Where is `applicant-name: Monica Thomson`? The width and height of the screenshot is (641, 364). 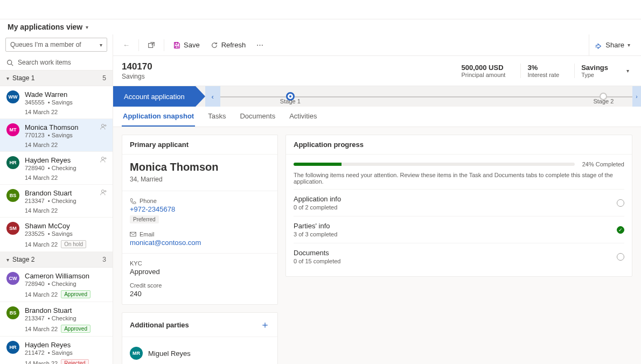
applicant-name: Monica Thomson is located at coordinates (200, 167).